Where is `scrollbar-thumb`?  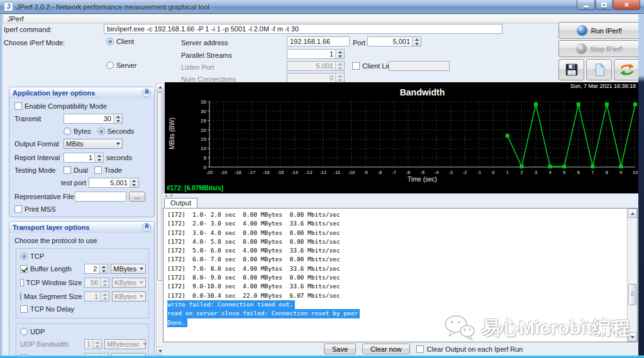 scrollbar-thumb is located at coordinates (633, 295).